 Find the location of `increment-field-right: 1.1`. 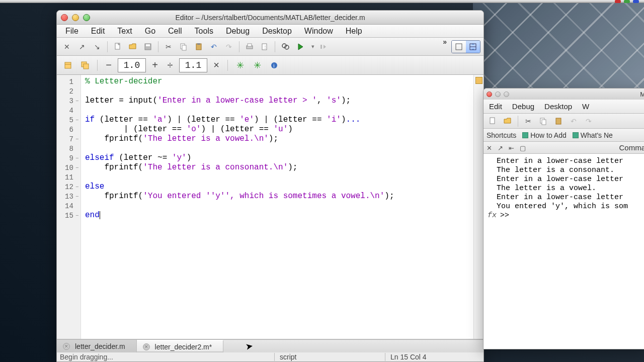

increment-field-right: 1.1 is located at coordinates (193, 65).